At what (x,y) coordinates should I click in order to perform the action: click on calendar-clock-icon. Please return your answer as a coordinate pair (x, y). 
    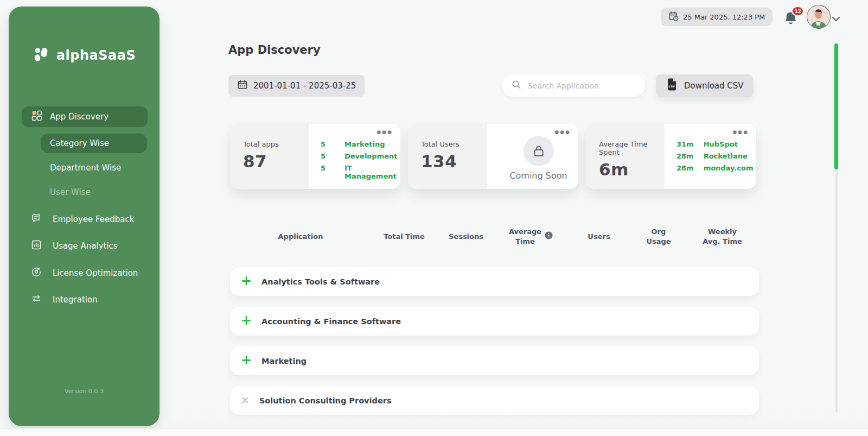
    Looking at the image, I should click on (674, 17).